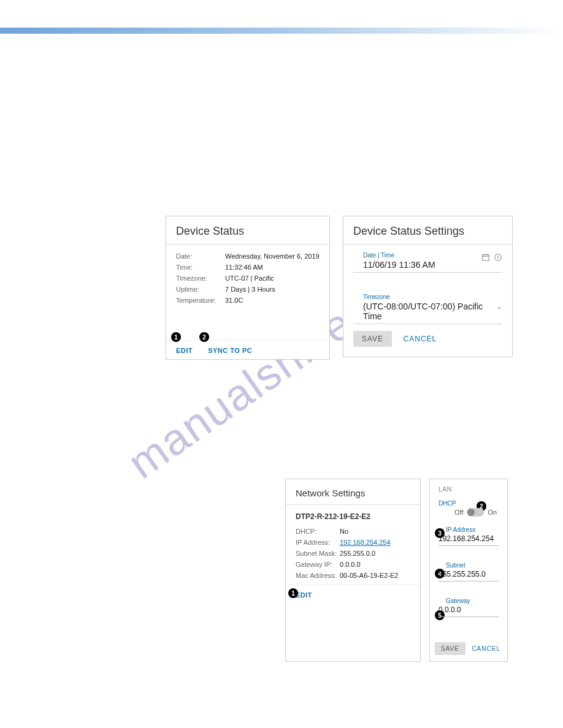 This screenshot has height=728, width=563. I want to click on cancel-button: CANCEL, so click(421, 339).